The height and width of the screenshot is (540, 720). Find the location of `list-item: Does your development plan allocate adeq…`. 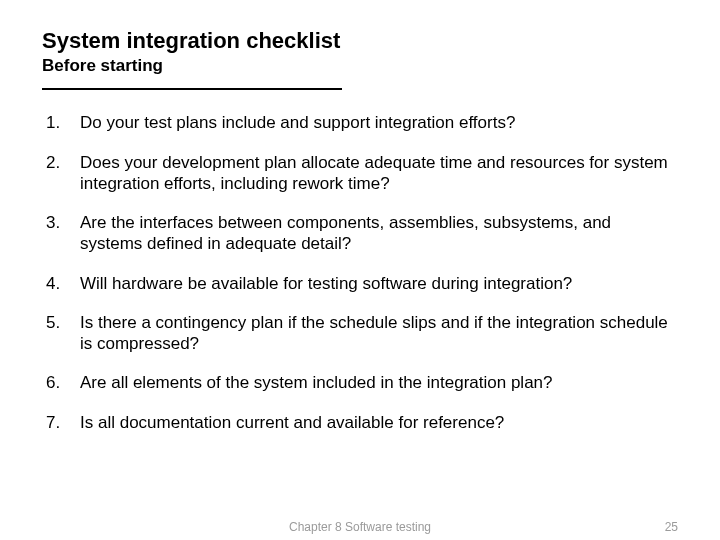

list-item: Does your development plan allocate adeq… is located at coordinates (360, 174).